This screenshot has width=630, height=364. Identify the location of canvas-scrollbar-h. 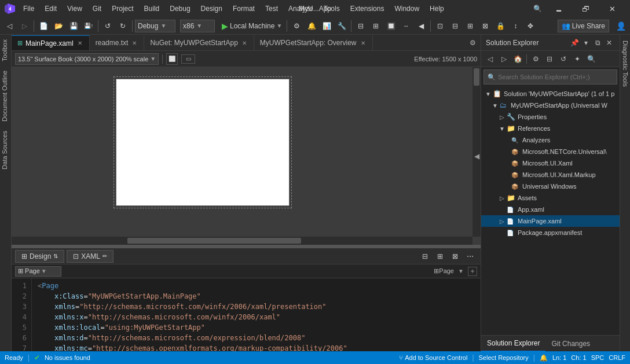
(242, 241).